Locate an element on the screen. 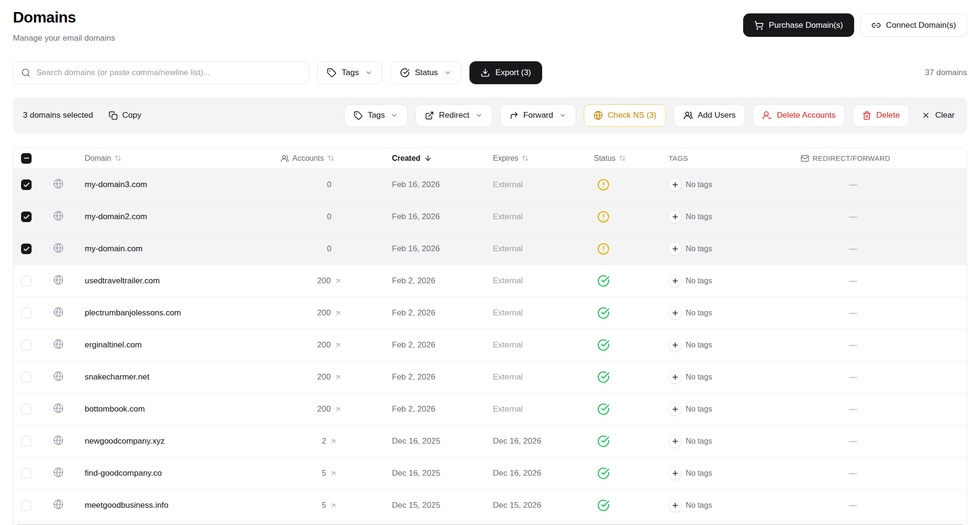 This screenshot has height=525, width=980. status-filter-button: Status is located at coordinates (426, 73).